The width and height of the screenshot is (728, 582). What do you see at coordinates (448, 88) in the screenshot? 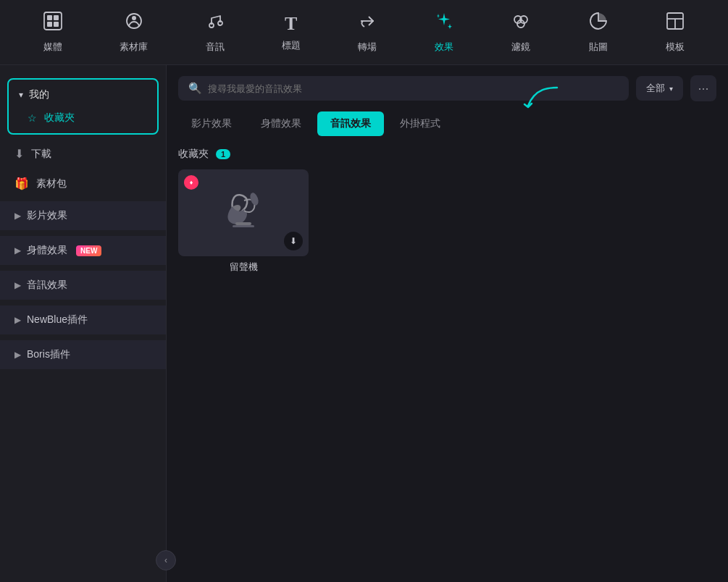
I see `search-bar: 🔍 全部 ▾ ···` at bounding box center [448, 88].